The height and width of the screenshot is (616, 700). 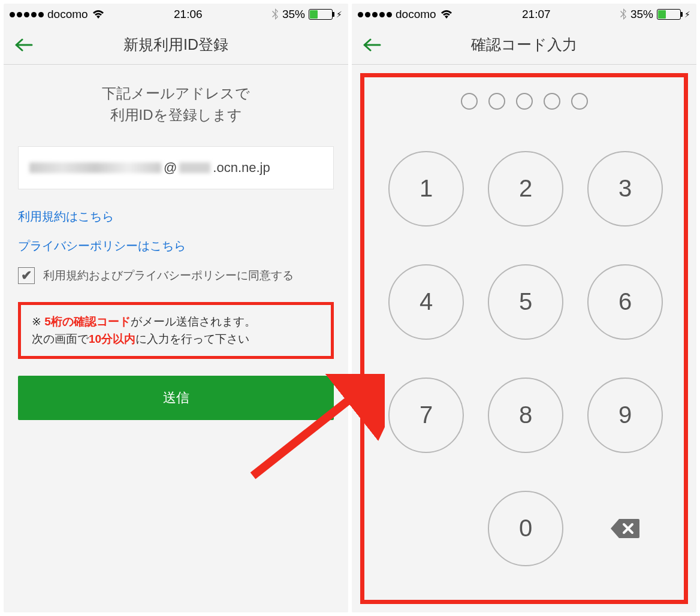 I want to click on email-field: @ .ocn.ne.jp, so click(x=176, y=168).